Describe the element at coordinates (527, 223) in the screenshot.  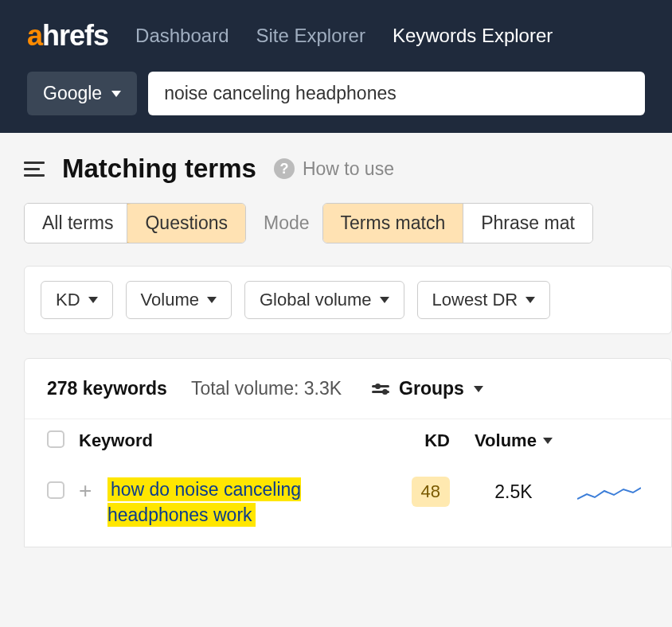
I see `tab-phrase-match: Phrase mat` at that location.